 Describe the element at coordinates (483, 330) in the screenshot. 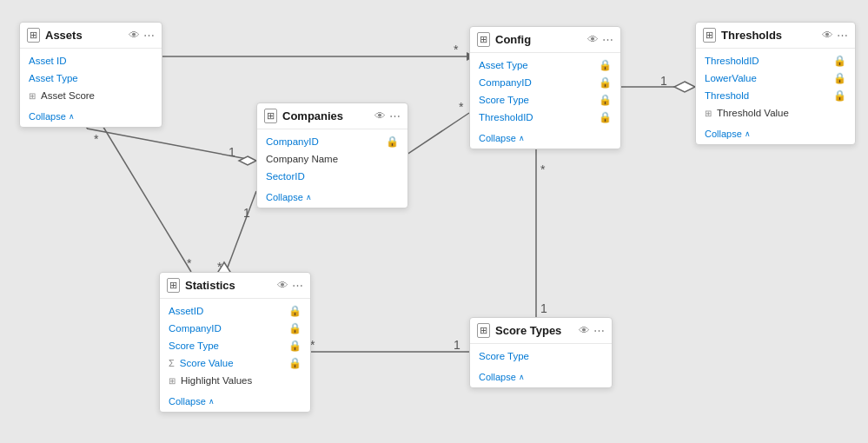

I see `score-types-table-icon: ⊞` at that location.